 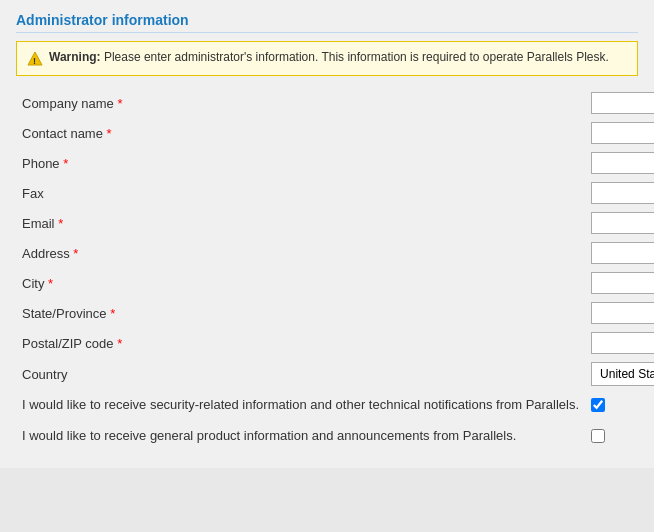 What do you see at coordinates (622, 283) in the screenshot?
I see `city-input` at bounding box center [622, 283].